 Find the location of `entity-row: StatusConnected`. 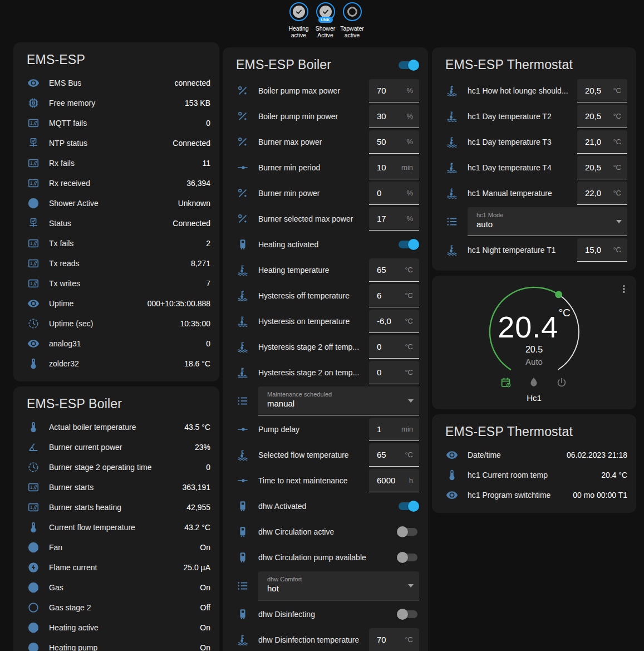

entity-row: StatusConnected is located at coordinates (116, 223).